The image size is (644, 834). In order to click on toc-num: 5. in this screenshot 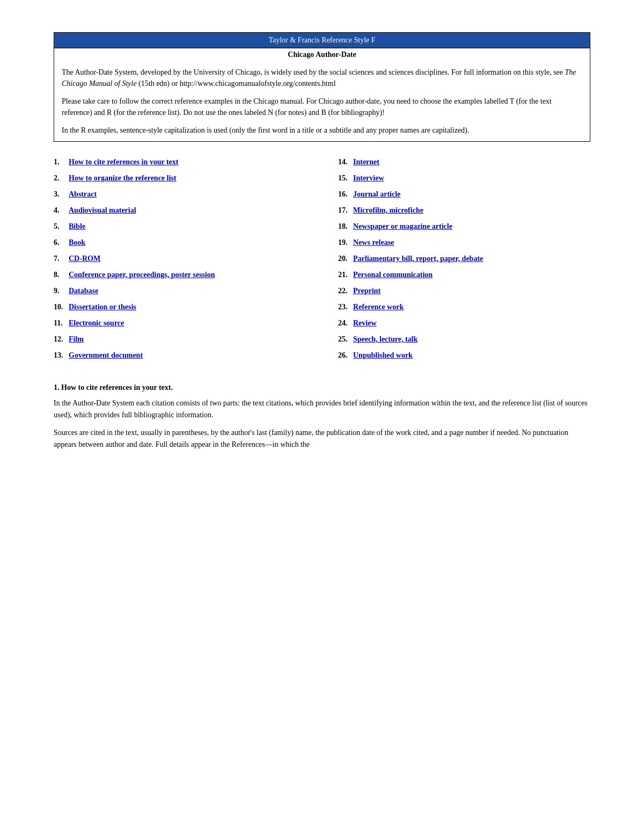, I will do `click(61, 227)`.